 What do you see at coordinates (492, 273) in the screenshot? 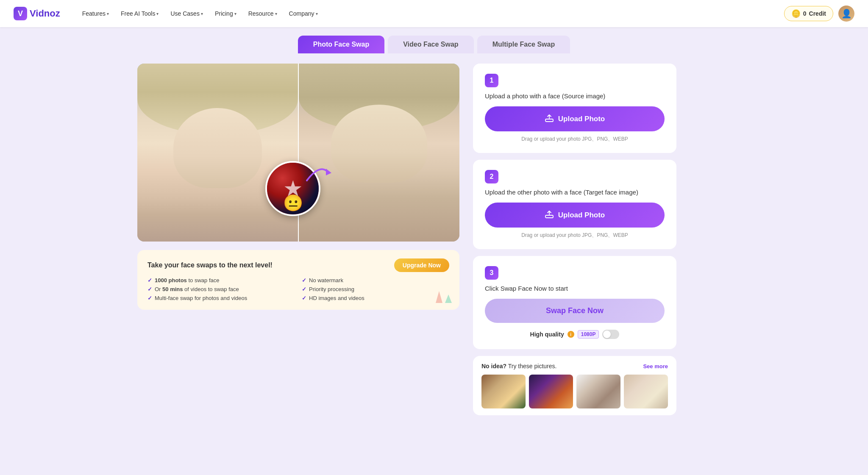
I see `step-3-number: 3` at bounding box center [492, 273].